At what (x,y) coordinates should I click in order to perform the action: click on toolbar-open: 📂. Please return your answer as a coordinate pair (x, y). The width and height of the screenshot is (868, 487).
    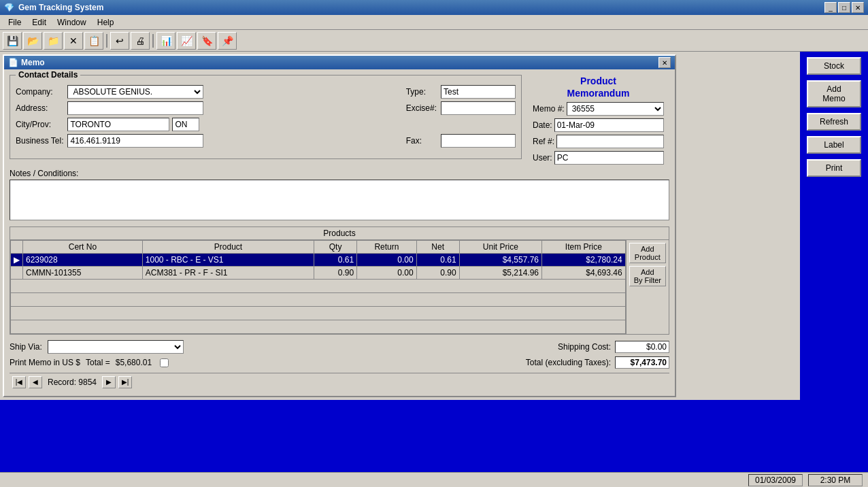
    Looking at the image, I should click on (33, 41).